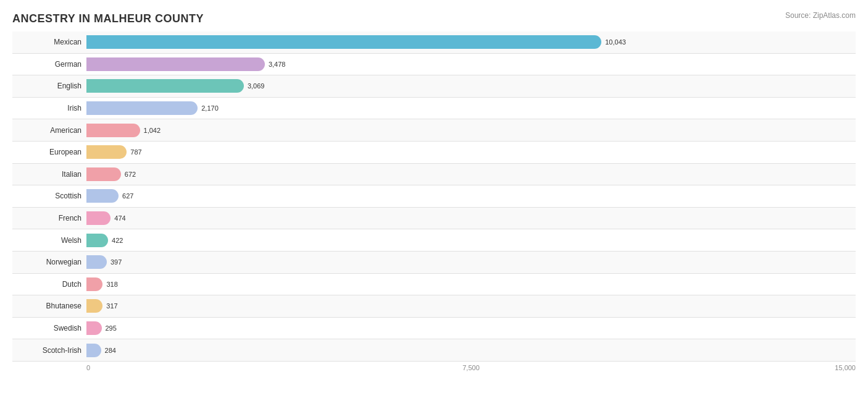 The height and width of the screenshot is (398, 868). What do you see at coordinates (471, 329) in the screenshot?
I see `bar-track: 295` at bounding box center [471, 329].